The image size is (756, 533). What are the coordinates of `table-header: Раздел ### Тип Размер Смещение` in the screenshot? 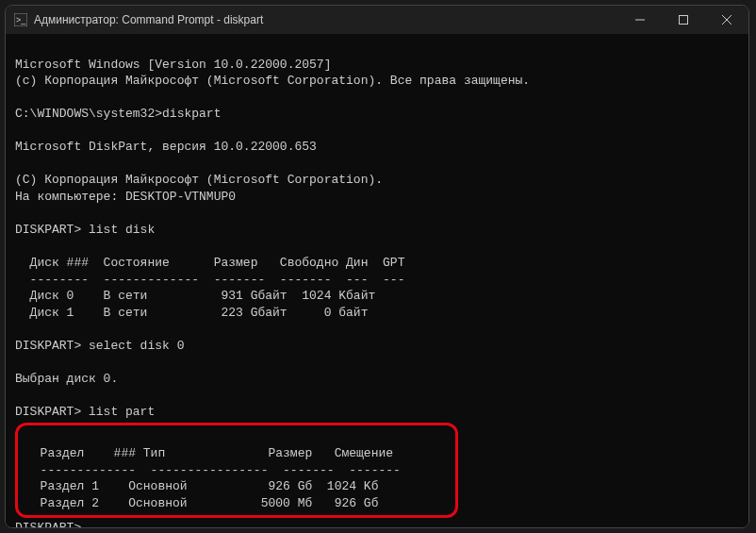 It's located at (209, 453).